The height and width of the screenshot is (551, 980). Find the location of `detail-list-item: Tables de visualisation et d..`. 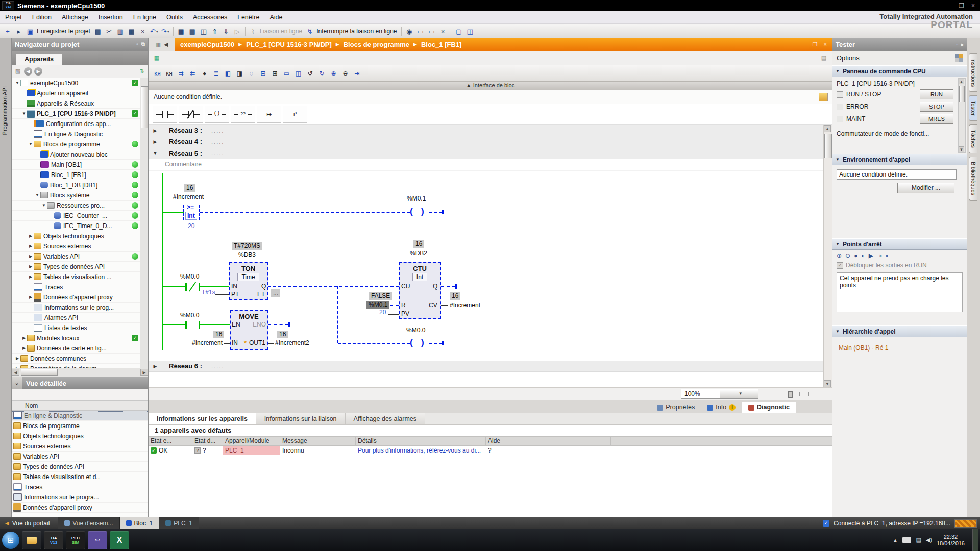

detail-list-item: Tables de visualisation et d.. is located at coordinates (80, 477).